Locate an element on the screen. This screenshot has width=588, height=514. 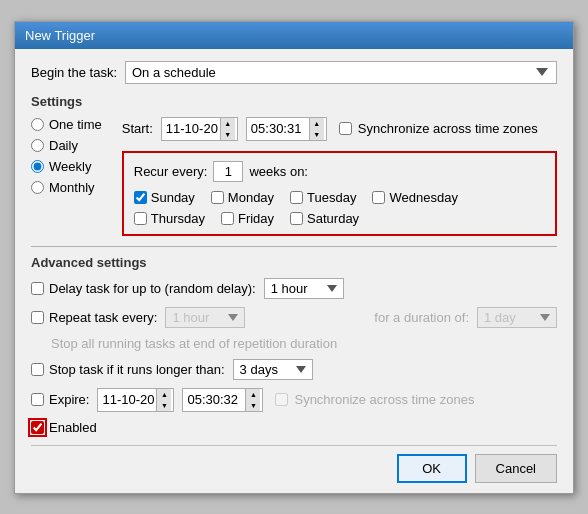
button-row: OK Cancel is located at coordinates (294, 464).